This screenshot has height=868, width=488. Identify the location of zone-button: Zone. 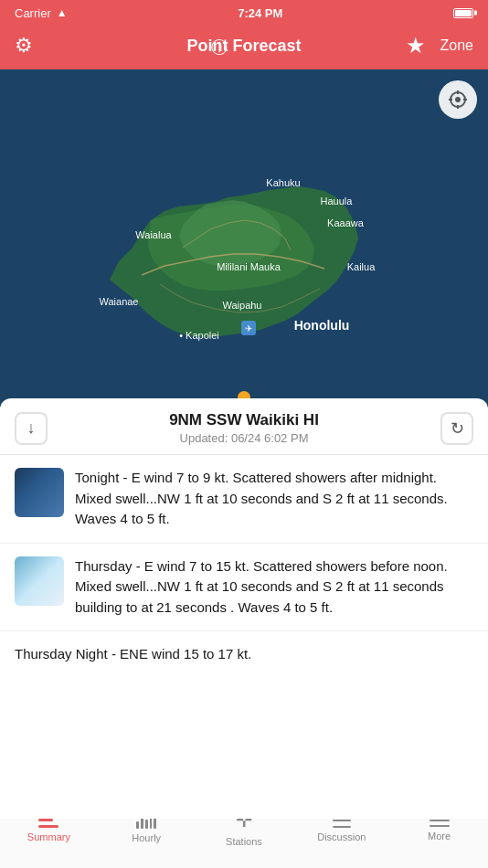
(457, 46).